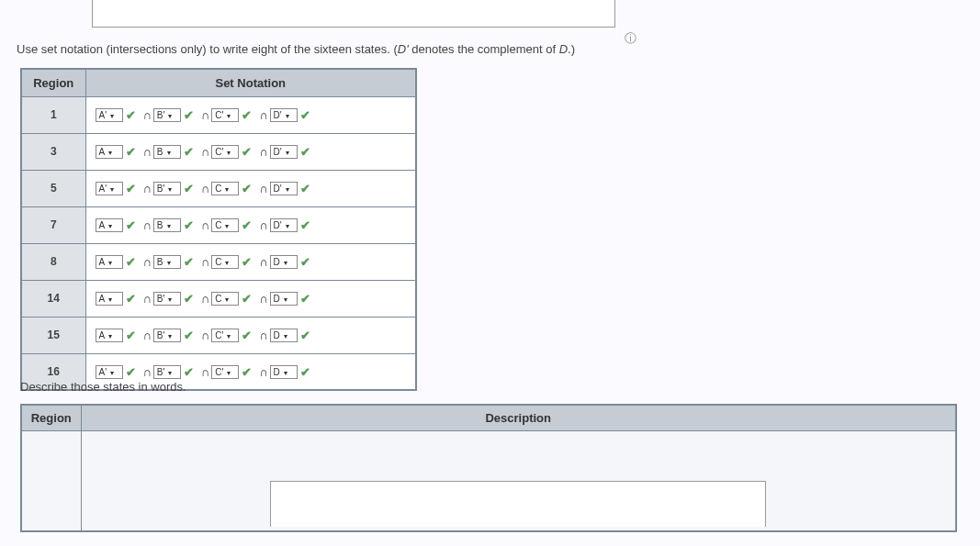 The height and width of the screenshot is (546, 980). What do you see at coordinates (53, 225) in the screenshot?
I see `region-cell: 7` at bounding box center [53, 225].